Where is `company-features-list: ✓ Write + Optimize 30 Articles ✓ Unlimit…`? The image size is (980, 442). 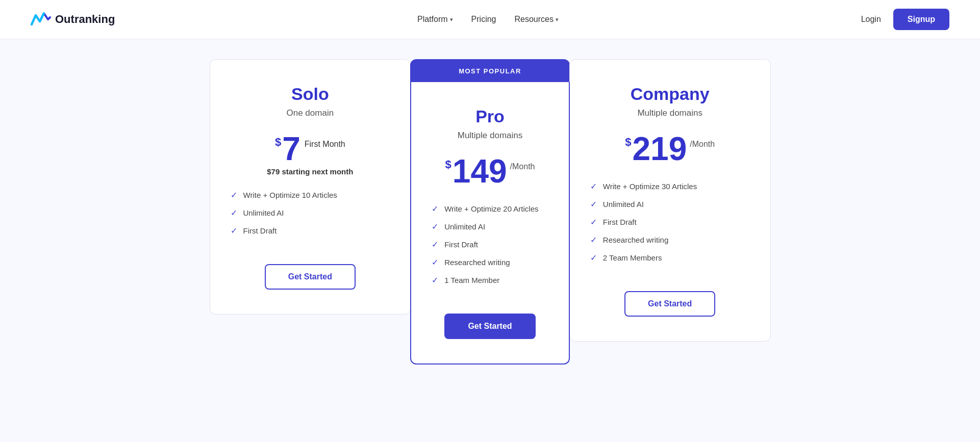 company-features-list: ✓ Write + Optimize 30 Articles ✓ Unlimit… is located at coordinates (670, 226).